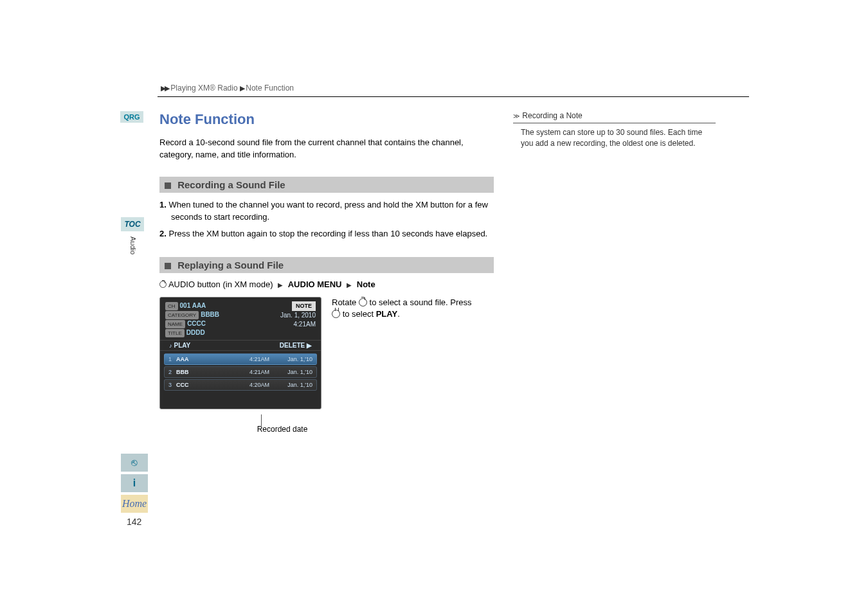 This screenshot has width=868, height=613. What do you see at coordinates (165, 88) in the screenshot?
I see `breadcrumb-arrow-icon: ▶▶` at bounding box center [165, 88].